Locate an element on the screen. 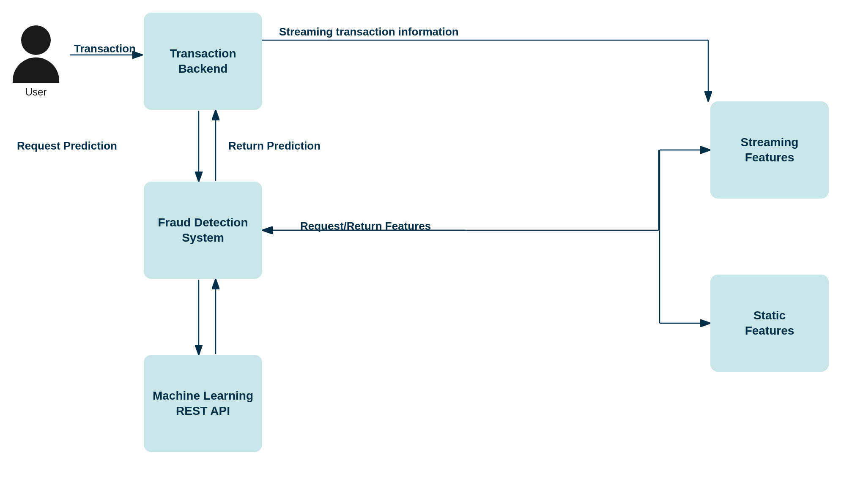 This screenshot has height=504, width=863. transaction-backend-node: Transaction Backend is located at coordinates (203, 61).